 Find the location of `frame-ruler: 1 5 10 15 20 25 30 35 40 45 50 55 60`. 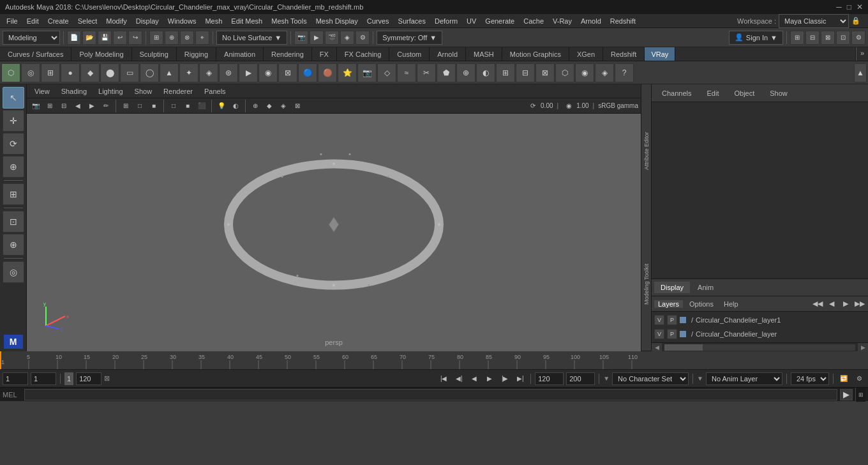

frame-ruler: 1 5 10 15 20 25 30 35 40 45 50 55 60 is located at coordinates (434, 360).